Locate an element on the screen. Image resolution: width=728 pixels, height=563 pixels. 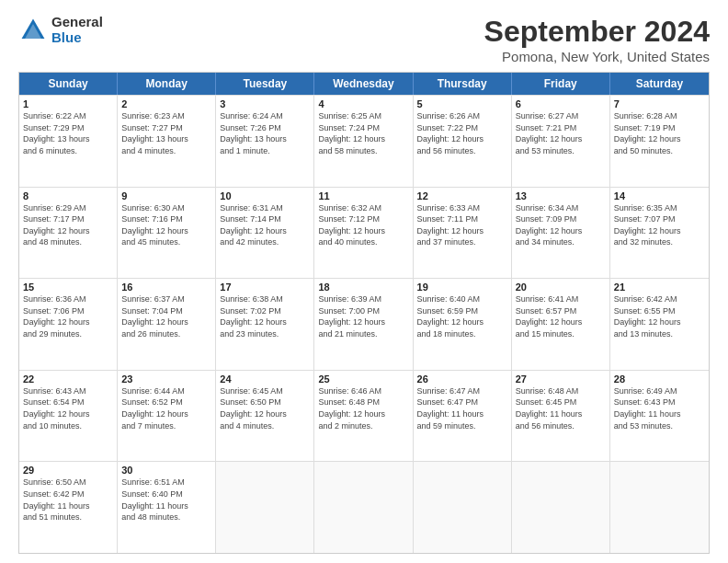
calendar-cell: 24Sunrise: 6:45 AM Sunset: 6:50 PM Dayli… is located at coordinates (265, 416).